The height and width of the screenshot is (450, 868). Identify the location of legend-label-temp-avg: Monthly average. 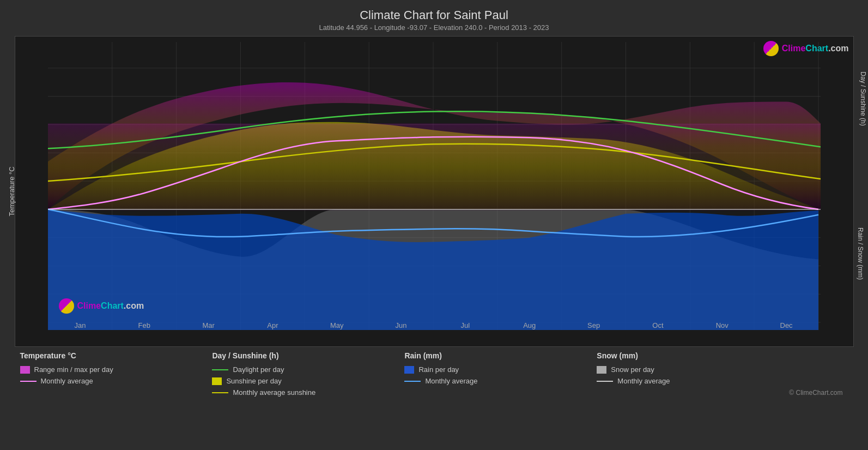
(67, 381).